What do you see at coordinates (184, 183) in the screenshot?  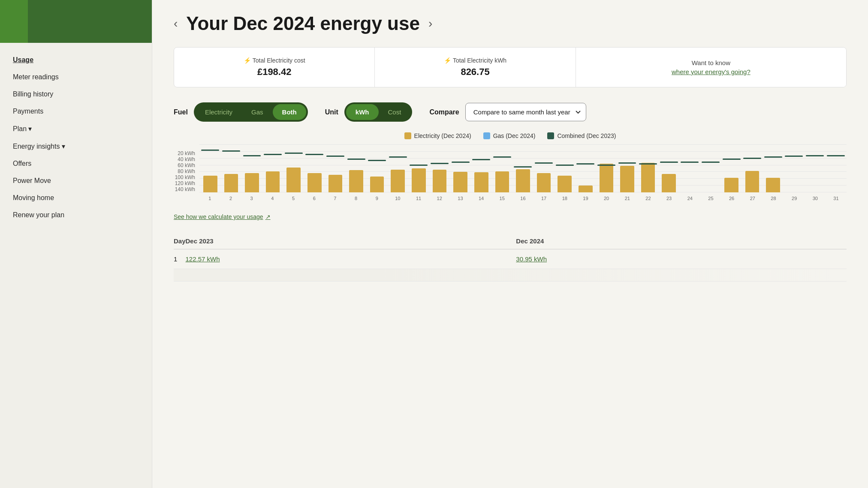 I see `y-label-120: 120 kWh` at bounding box center [184, 183].